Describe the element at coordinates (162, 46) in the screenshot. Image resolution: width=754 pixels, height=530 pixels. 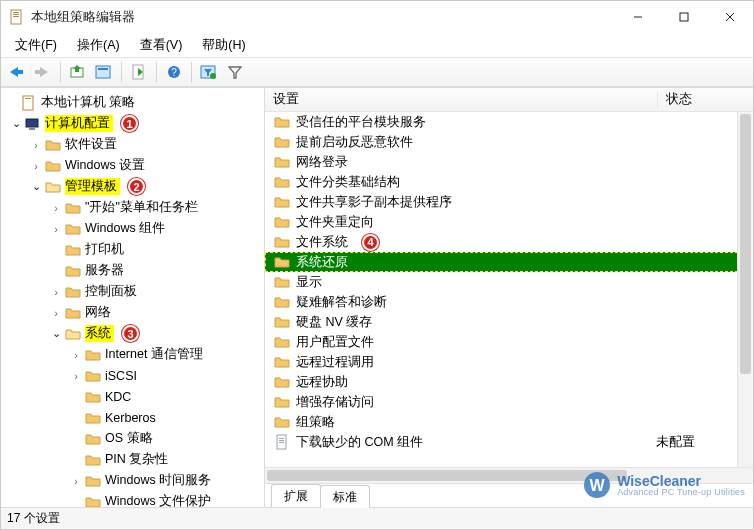
I see `menu-view: 查看(V)` at that location.